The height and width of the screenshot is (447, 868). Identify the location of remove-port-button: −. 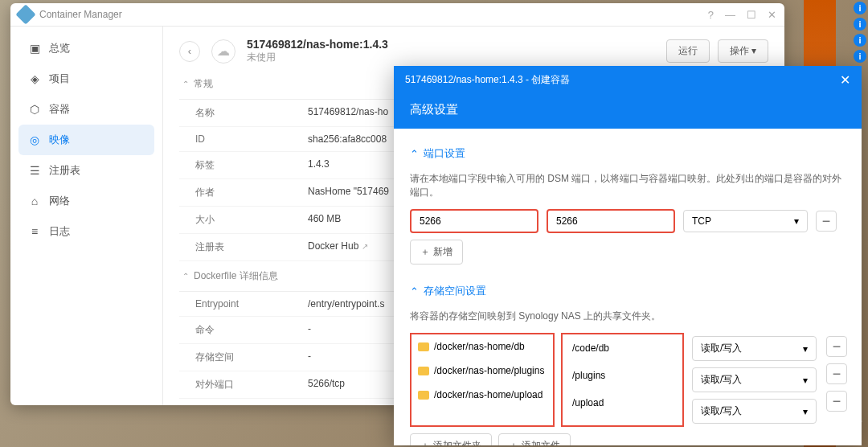
(826, 221).